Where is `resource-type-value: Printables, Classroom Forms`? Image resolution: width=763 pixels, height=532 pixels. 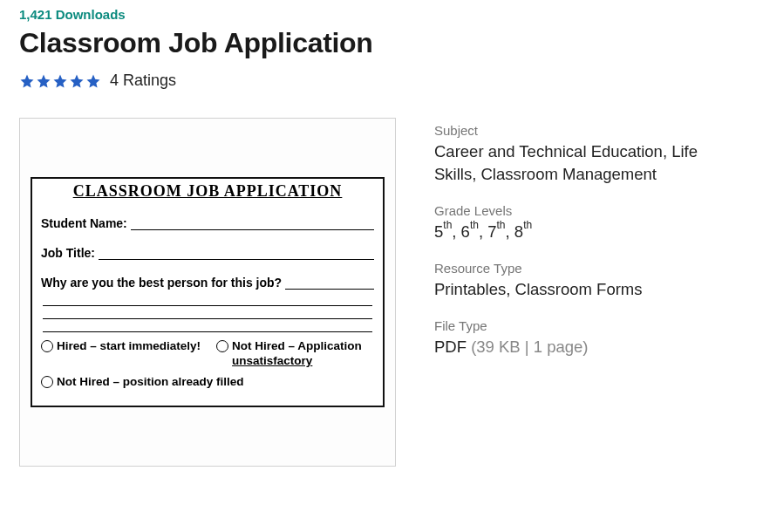
resource-type-value: Printables, Classroom Forms is located at coordinates (589, 290).